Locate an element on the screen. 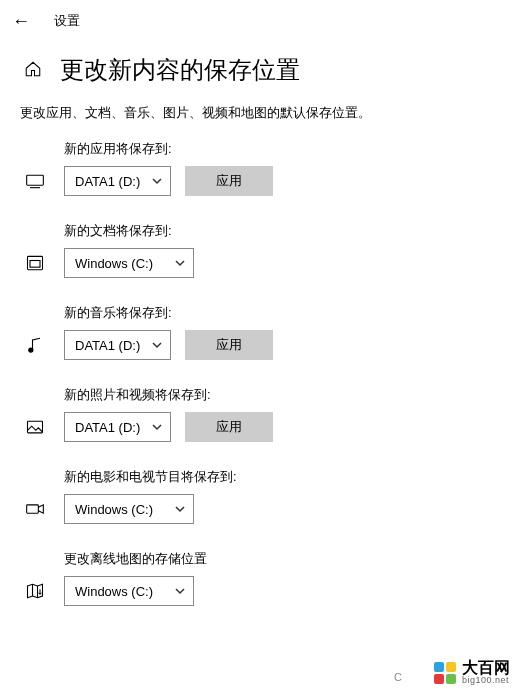  music-apply-button: 应用 is located at coordinates (229, 345).